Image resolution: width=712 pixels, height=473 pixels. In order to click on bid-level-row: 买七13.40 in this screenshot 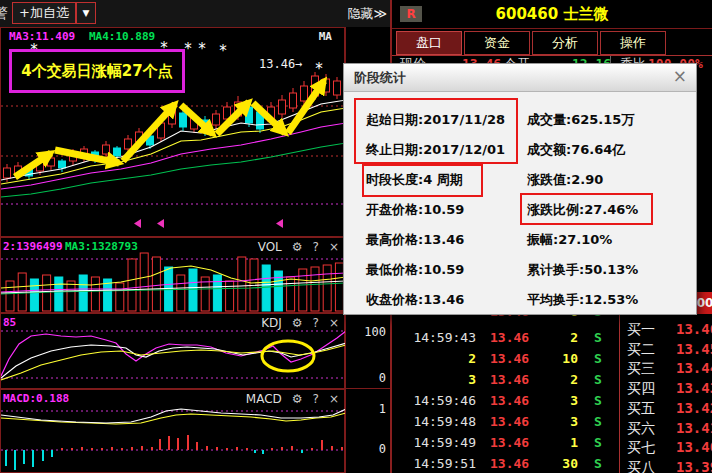, I will do `click(666, 448)`.